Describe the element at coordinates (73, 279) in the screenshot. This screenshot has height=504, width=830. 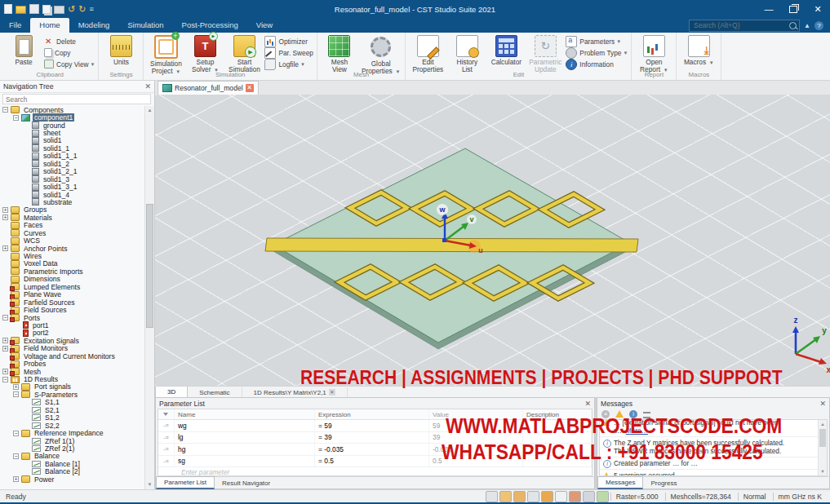
I see `tree-item-dimensions: Dimensions` at that location.